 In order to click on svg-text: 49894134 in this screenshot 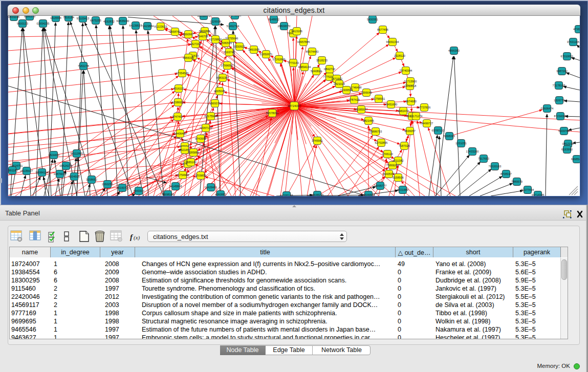, I will do `click(305, 67)`.